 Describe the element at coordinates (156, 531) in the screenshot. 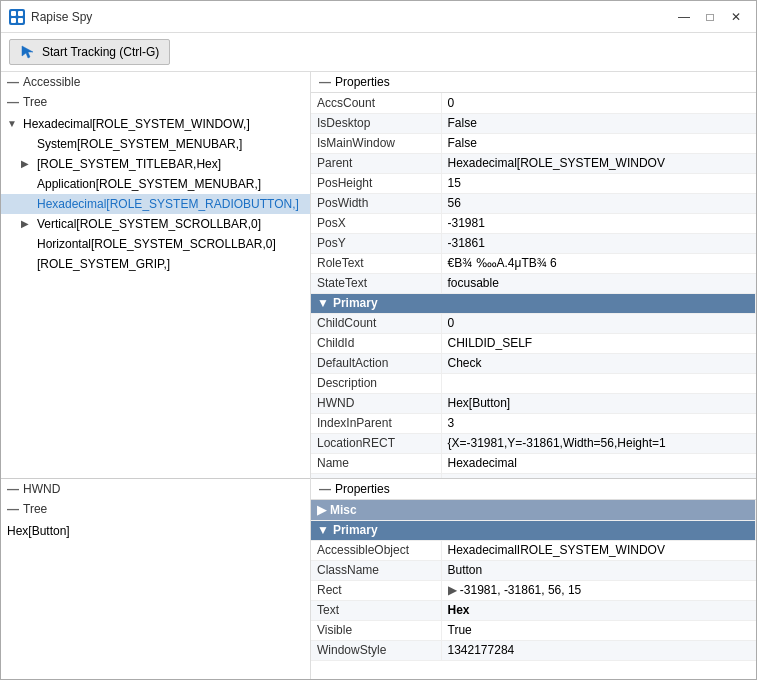

I see `tree-item: Hex[Button]` at that location.